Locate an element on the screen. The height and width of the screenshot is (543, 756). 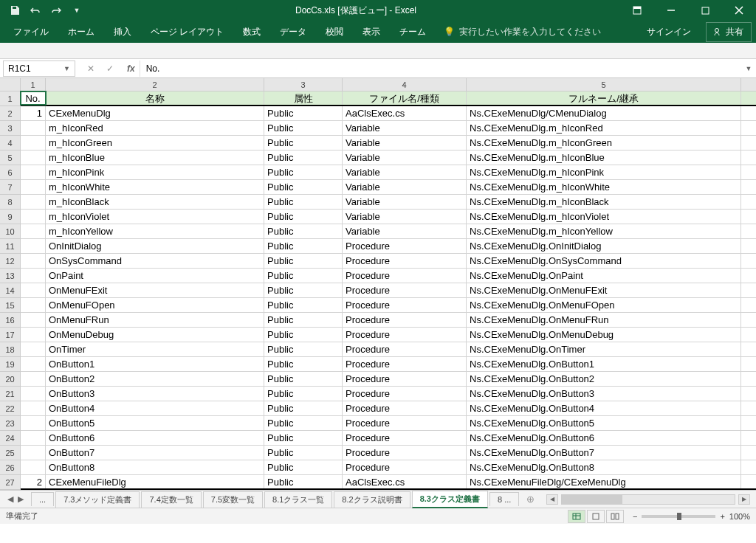
row-header-26: 26 is located at coordinates (10, 468).